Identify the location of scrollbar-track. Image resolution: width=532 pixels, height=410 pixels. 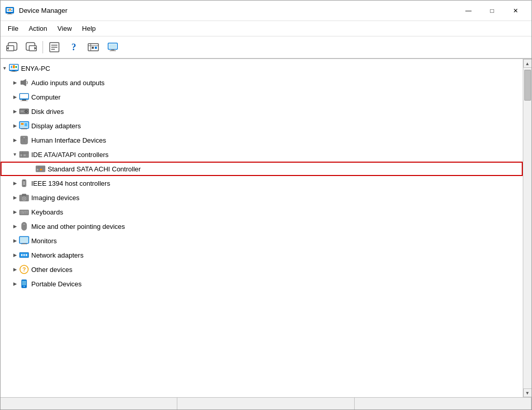
(527, 228).